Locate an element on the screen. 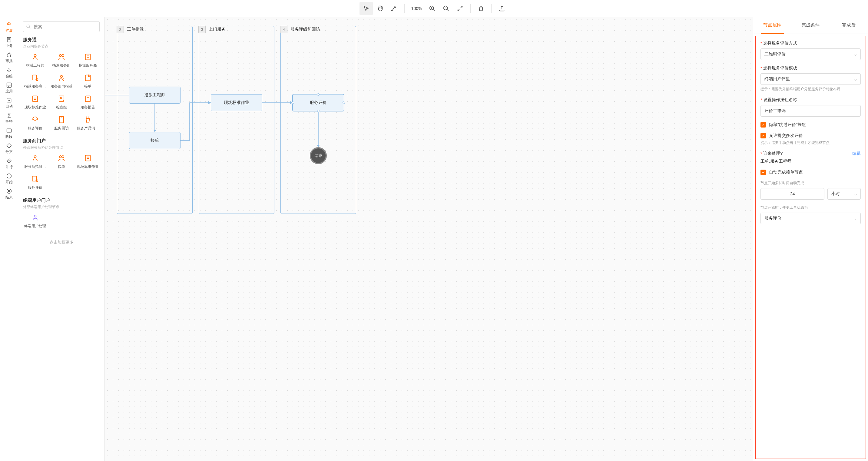 Image resolution: width=868 pixels, height=461 pixels. tab-attrs: 节点属性 is located at coordinates (772, 25).